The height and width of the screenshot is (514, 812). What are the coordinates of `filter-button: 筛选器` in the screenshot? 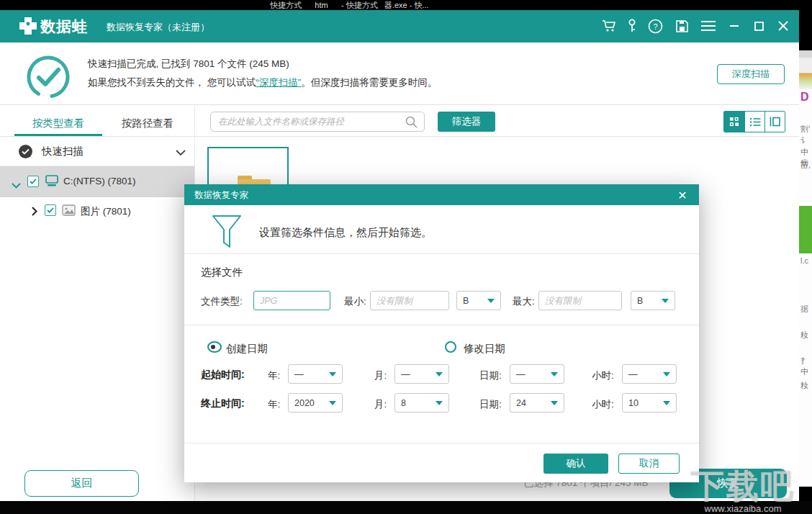 It's located at (466, 122).